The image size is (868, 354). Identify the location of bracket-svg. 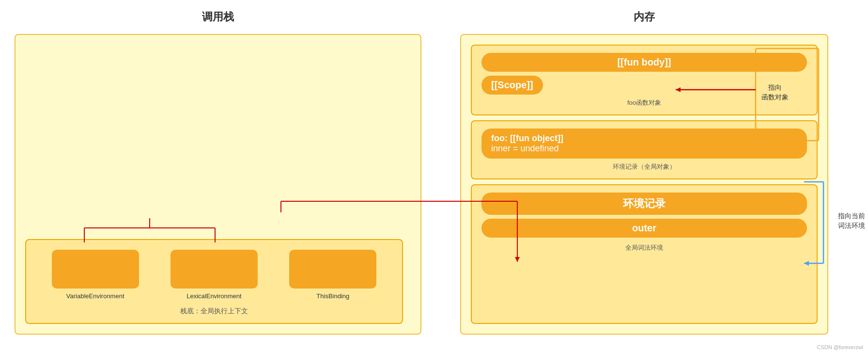
(215, 230).